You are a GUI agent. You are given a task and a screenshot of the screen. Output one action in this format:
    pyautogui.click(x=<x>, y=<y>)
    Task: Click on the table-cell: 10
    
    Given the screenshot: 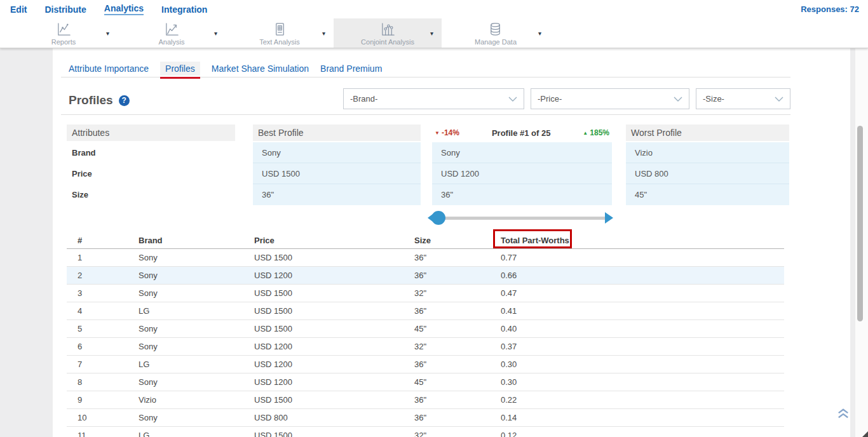 What is the action you would take?
    pyautogui.click(x=108, y=418)
    